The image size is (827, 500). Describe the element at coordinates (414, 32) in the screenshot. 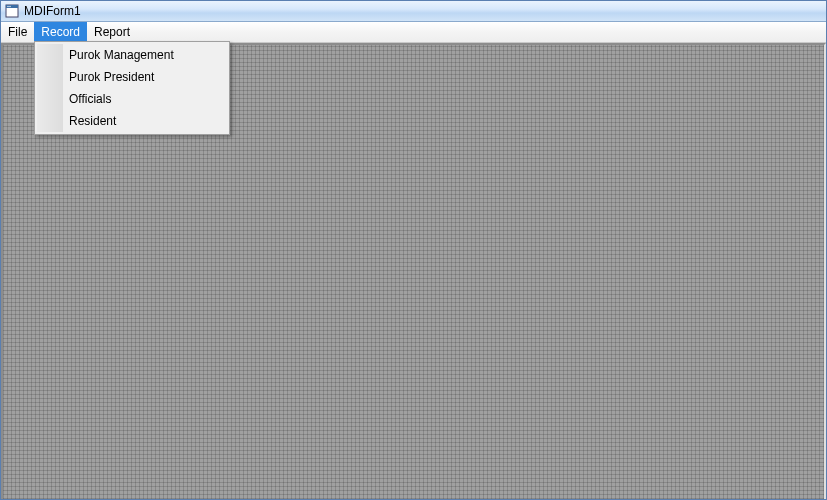

I see `menubar: File Record Report` at that location.